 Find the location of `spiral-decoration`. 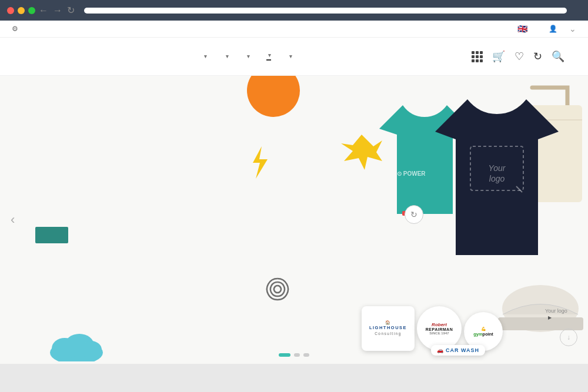

spiral-decoration is located at coordinates (278, 294).